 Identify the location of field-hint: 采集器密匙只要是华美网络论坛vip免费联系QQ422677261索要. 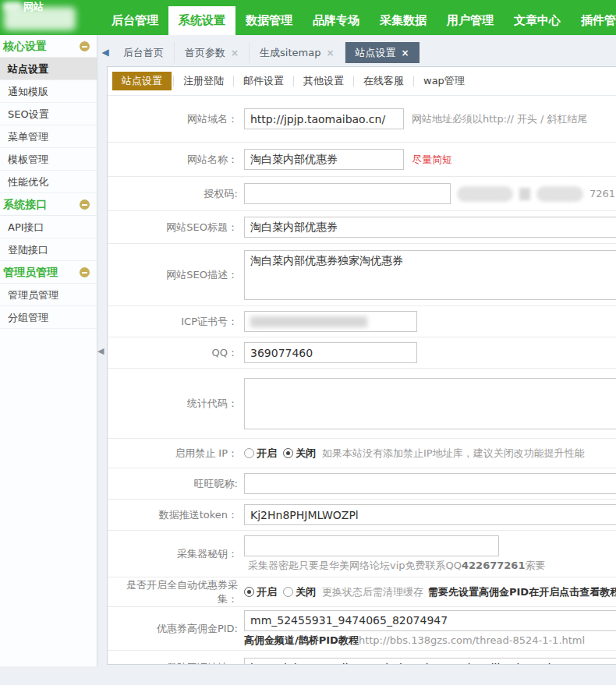
(395, 566).